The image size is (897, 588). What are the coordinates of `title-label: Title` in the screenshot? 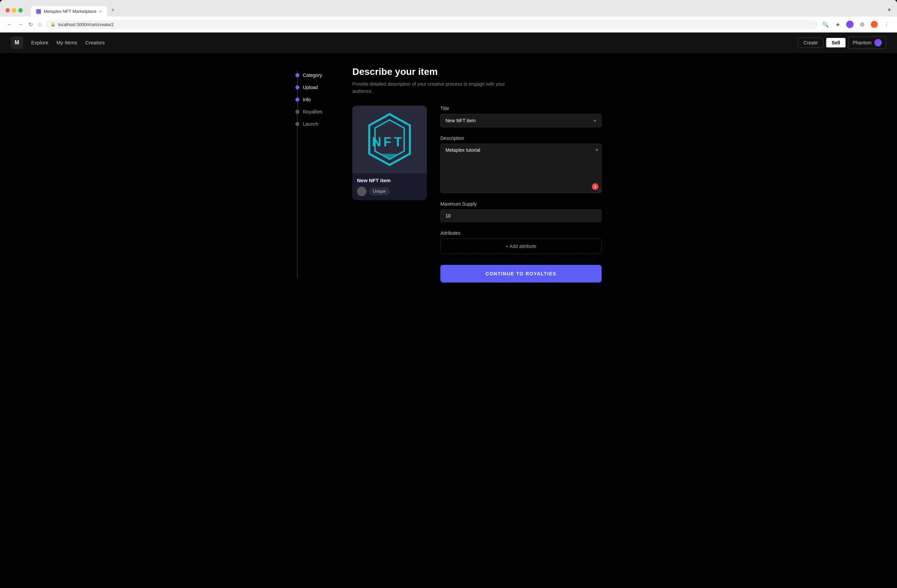 It's located at (521, 109).